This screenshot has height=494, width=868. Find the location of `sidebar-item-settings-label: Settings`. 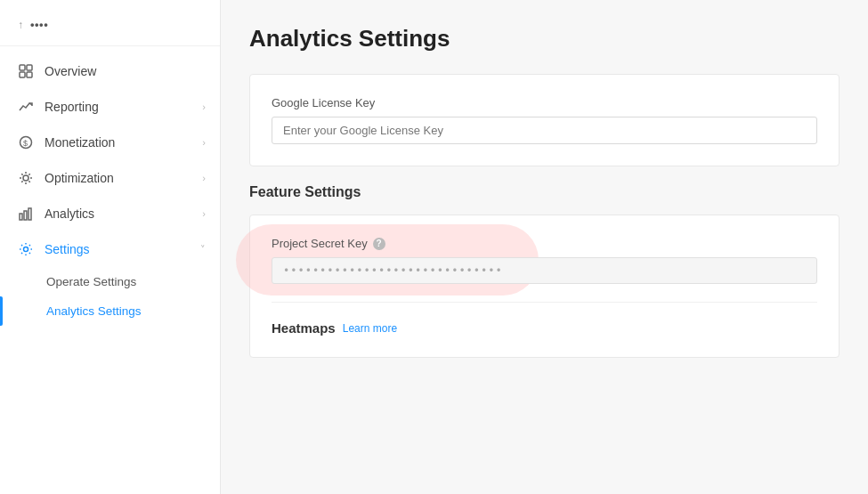

sidebar-item-settings-label: Settings is located at coordinates (118, 249).